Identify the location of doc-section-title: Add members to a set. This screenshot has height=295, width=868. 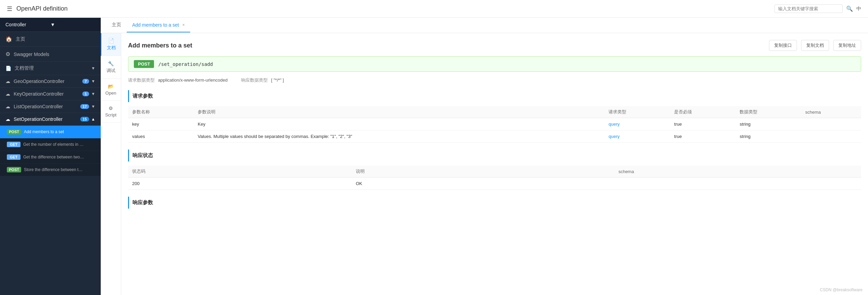
(160, 46).